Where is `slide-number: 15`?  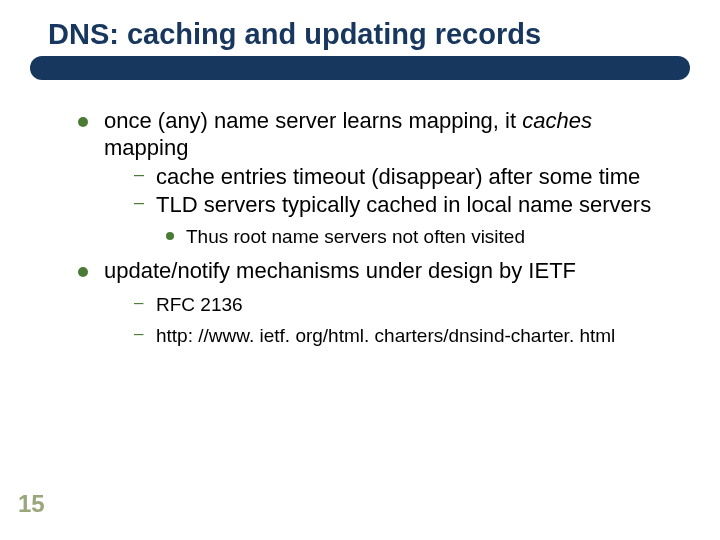 slide-number: 15 is located at coordinates (32, 504).